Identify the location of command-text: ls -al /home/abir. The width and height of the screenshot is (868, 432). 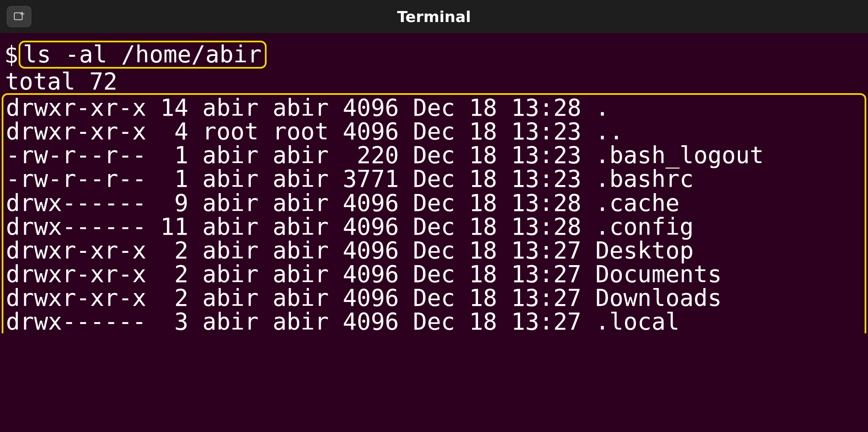
(142, 54).